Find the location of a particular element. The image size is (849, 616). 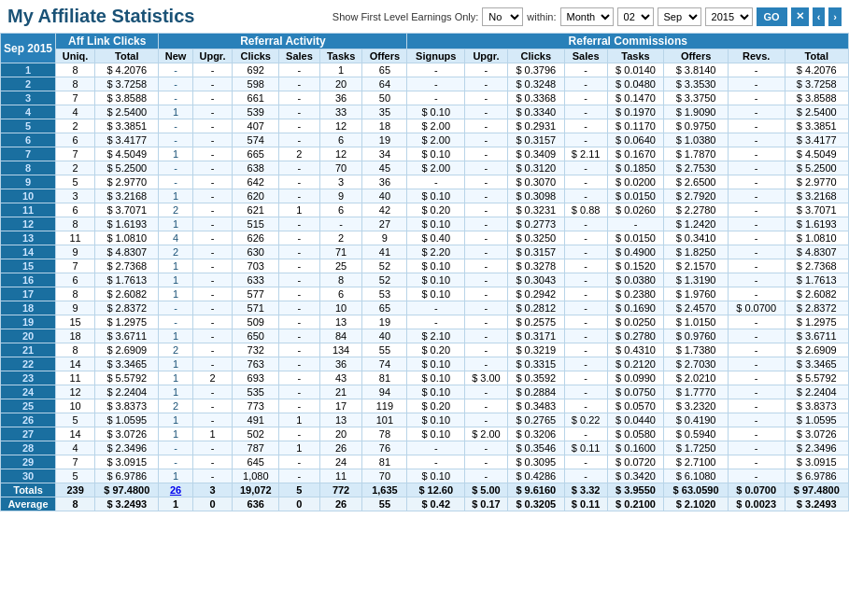

year-select: 2015 2014 is located at coordinates (729, 17).